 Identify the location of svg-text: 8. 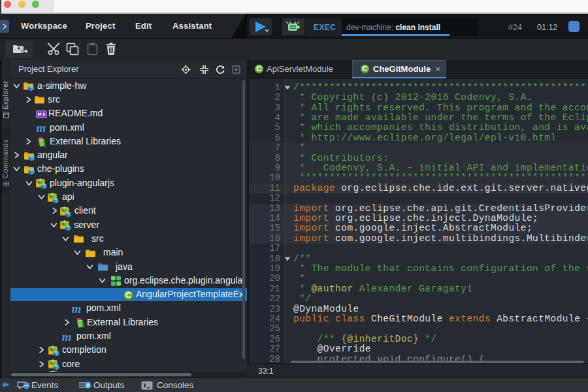
(88, 385).